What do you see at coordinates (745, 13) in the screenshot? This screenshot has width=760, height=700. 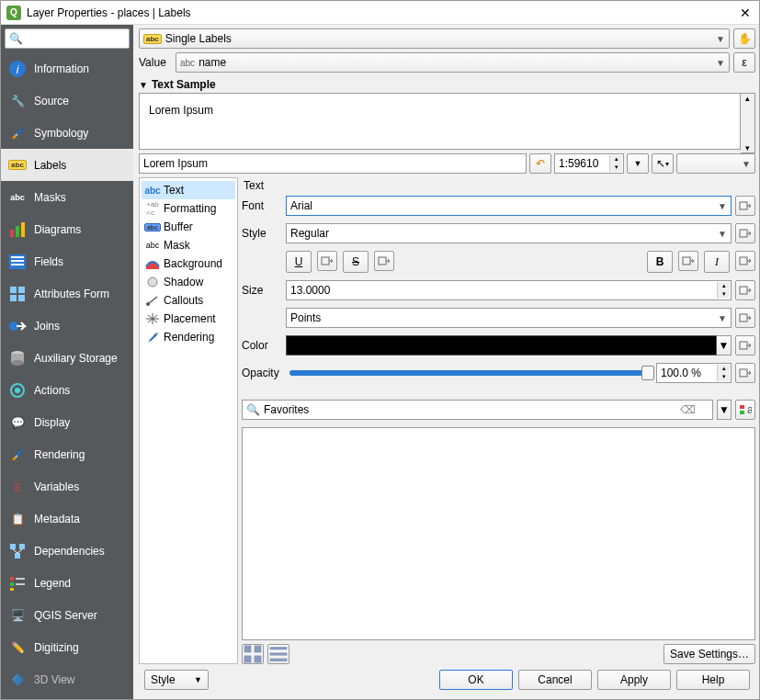 I see `close-button: ✕` at bounding box center [745, 13].